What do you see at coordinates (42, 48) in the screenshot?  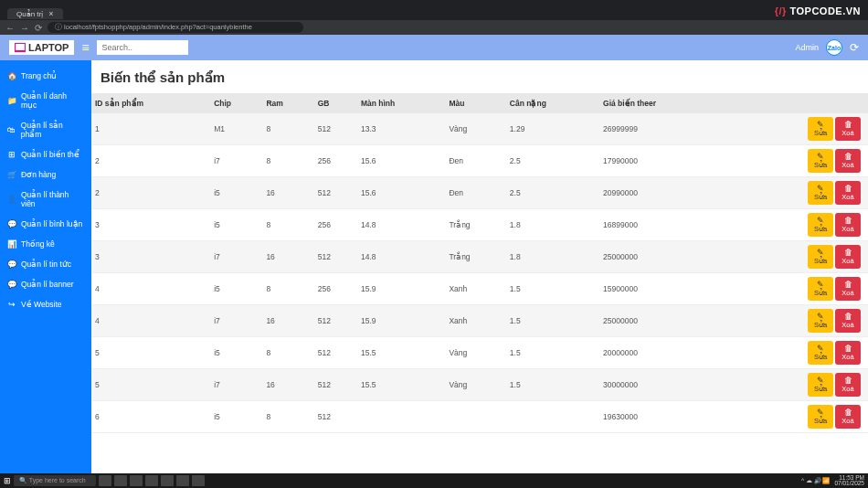 I see `logo: LAPTOP` at bounding box center [42, 48].